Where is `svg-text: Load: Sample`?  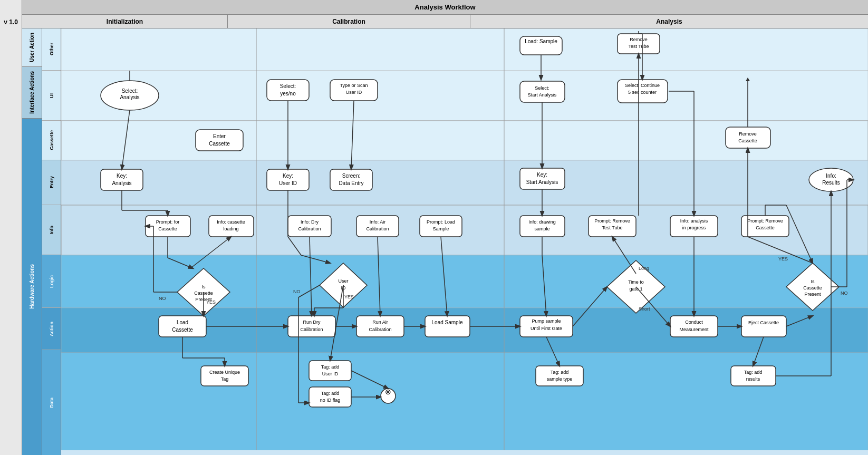 svg-text: Load: Sample is located at coordinates (541, 41).